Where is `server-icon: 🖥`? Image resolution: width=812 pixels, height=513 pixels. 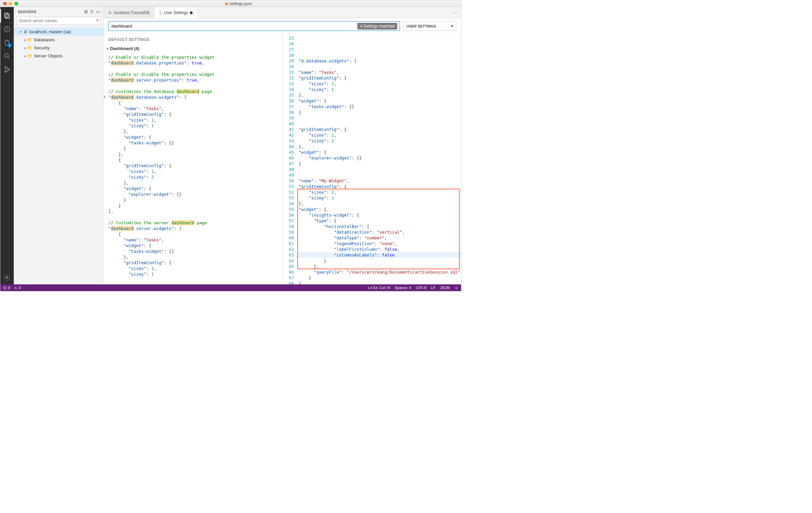
server-icon: 🖥 is located at coordinates (25, 32).